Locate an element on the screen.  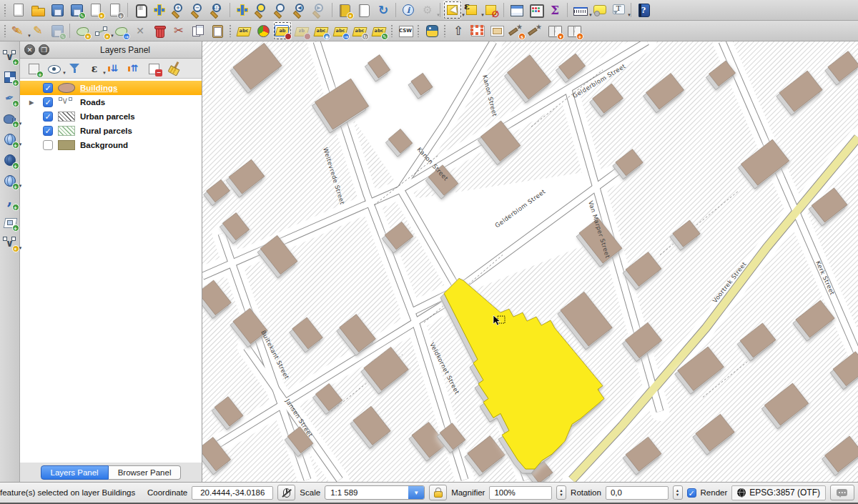
unpin-labels-button: zb is located at coordinates (302, 31).